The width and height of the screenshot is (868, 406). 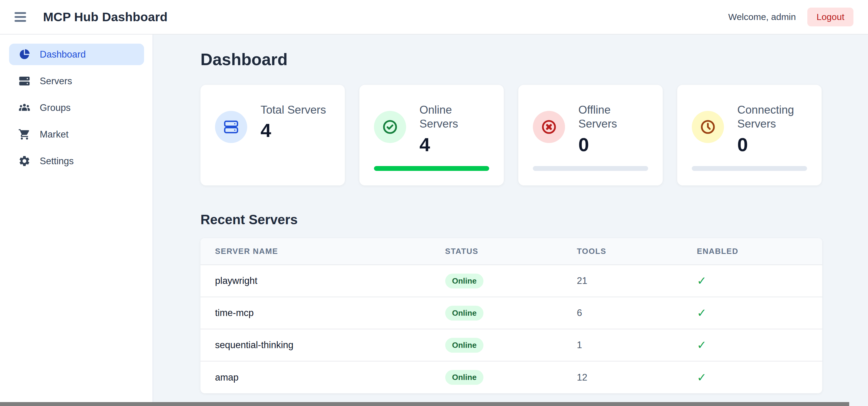 I want to click on tools-count: 21, so click(x=622, y=281).